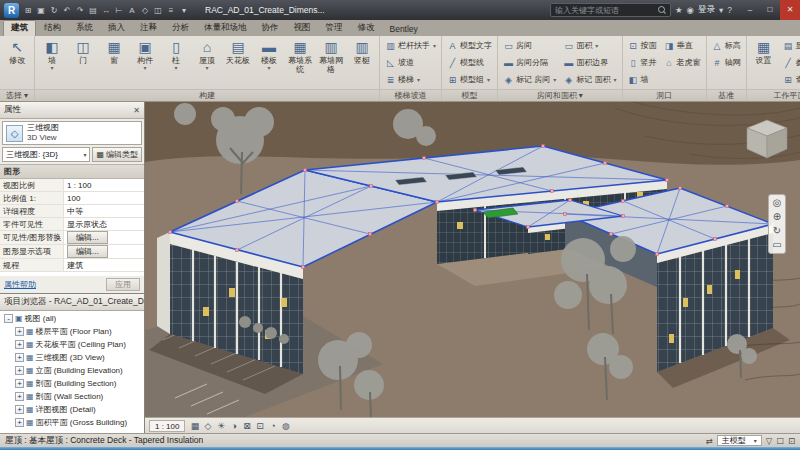 The height and width of the screenshot is (450, 800). I want to click on property-row: 零件可见性 显示原状态, so click(72, 224).